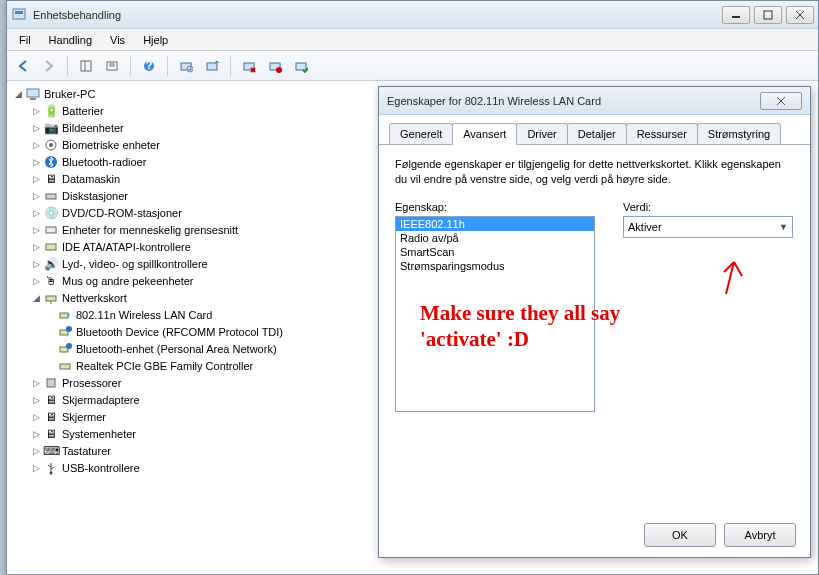 This screenshot has width=819, height=575. I want to click on tab-resources: Ressurser, so click(662, 134).